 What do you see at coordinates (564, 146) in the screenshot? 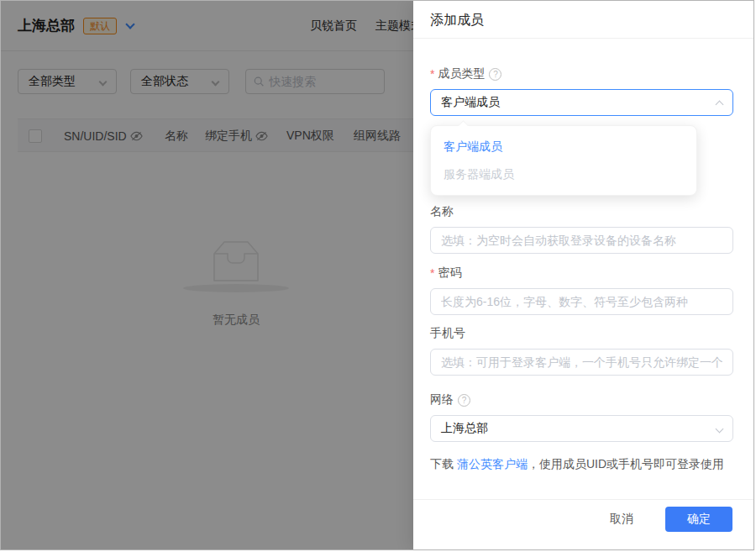
I see `option-client-member: 客户端成员` at bounding box center [564, 146].